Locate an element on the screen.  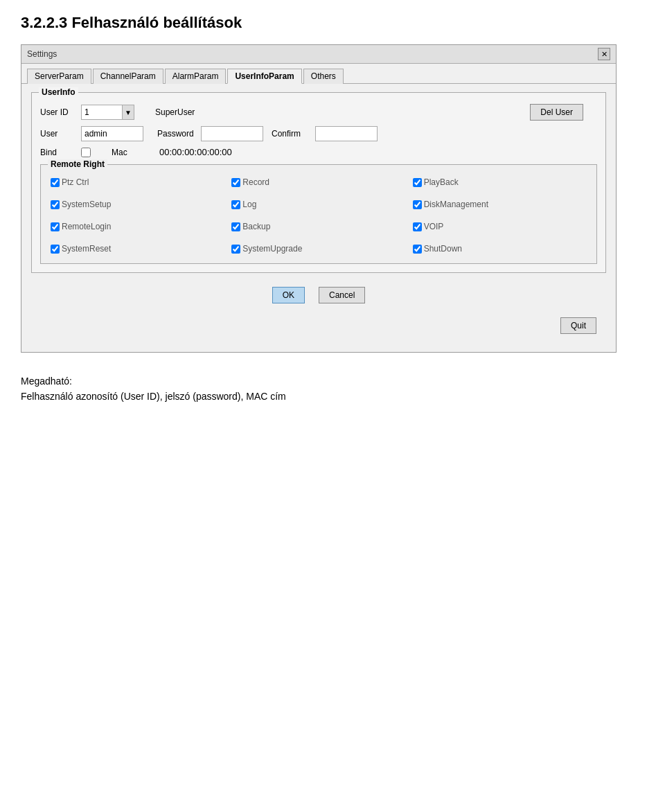
password-input is located at coordinates (232, 134).